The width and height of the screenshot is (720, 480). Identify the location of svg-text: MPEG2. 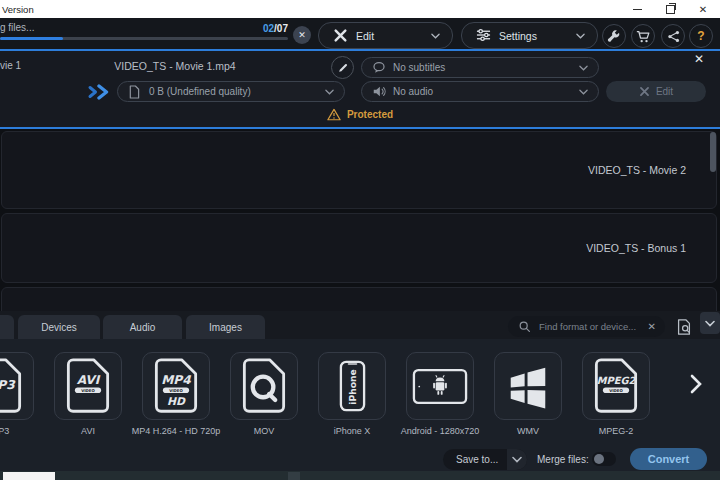
(617, 380).